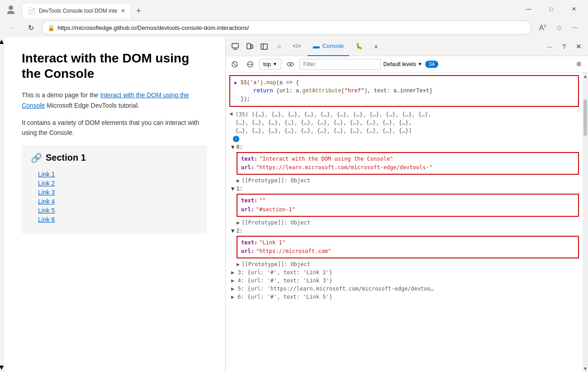  What do you see at coordinates (76, 10) in the screenshot?
I see `active-tab: 📄 DevTools Console tool DOM inte ✕` at bounding box center [76, 10].